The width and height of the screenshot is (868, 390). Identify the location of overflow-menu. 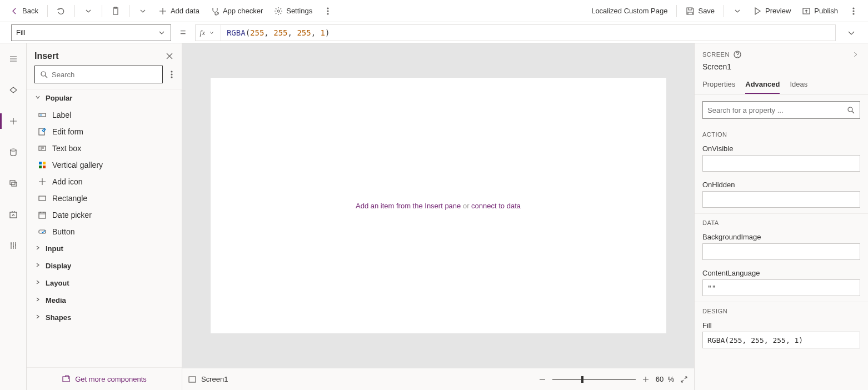
(328, 11).